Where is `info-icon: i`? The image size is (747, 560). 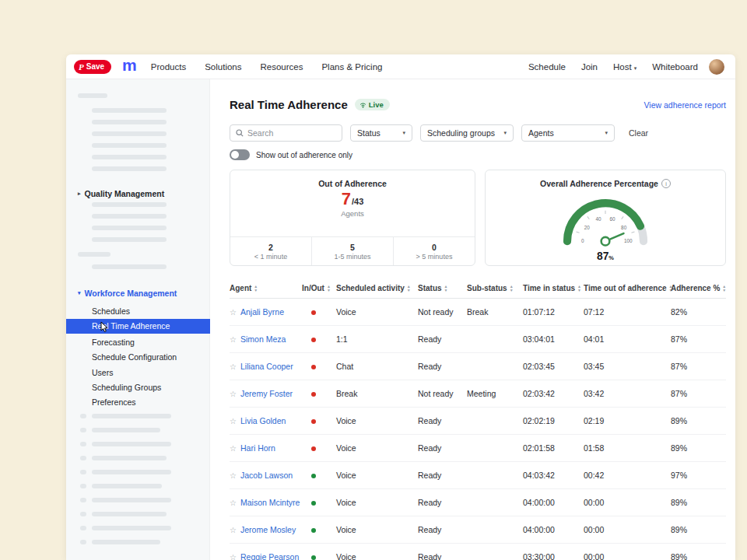 info-icon: i is located at coordinates (666, 184).